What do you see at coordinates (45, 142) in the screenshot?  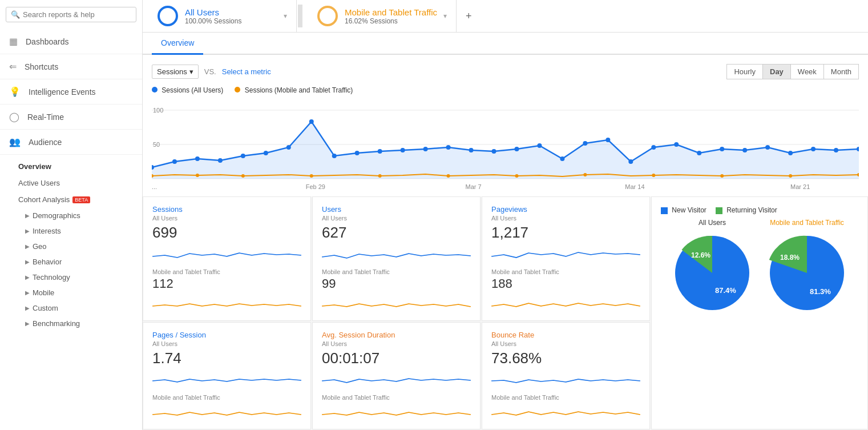 I see `sidebar-label-audience: Audience` at bounding box center [45, 142].